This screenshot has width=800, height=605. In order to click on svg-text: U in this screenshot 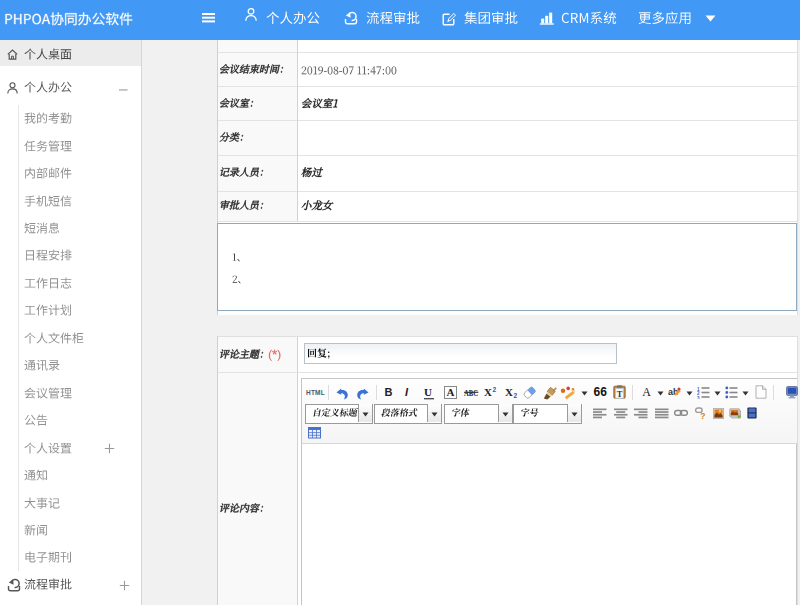, I will do `click(428, 392)`.